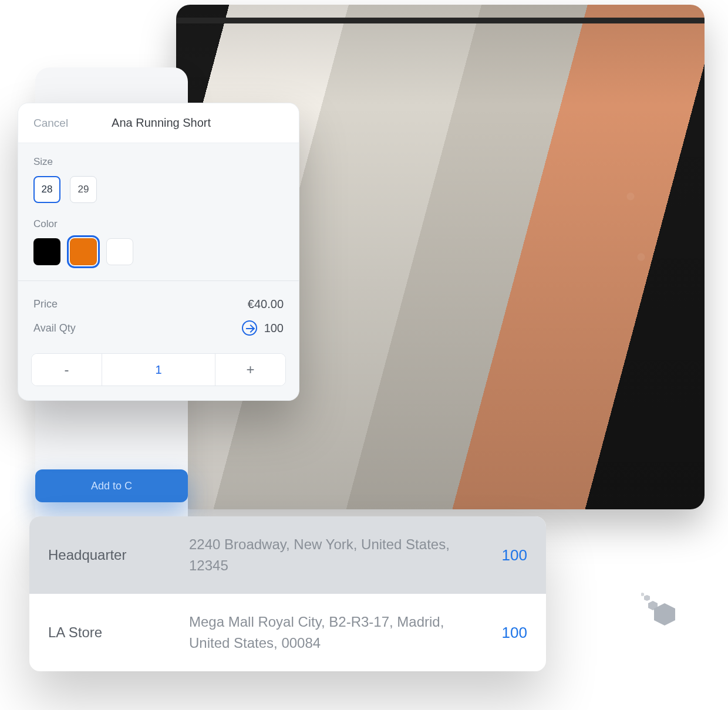  I want to click on avail-row: Avail Qty 100, so click(159, 328).